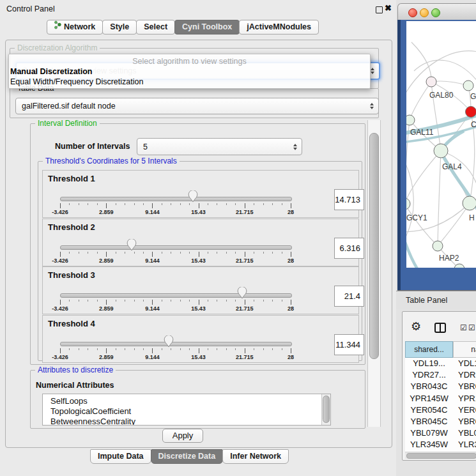 This screenshot has height=476, width=476. I want to click on threshold-value-field: 6.316, so click(349, 248).